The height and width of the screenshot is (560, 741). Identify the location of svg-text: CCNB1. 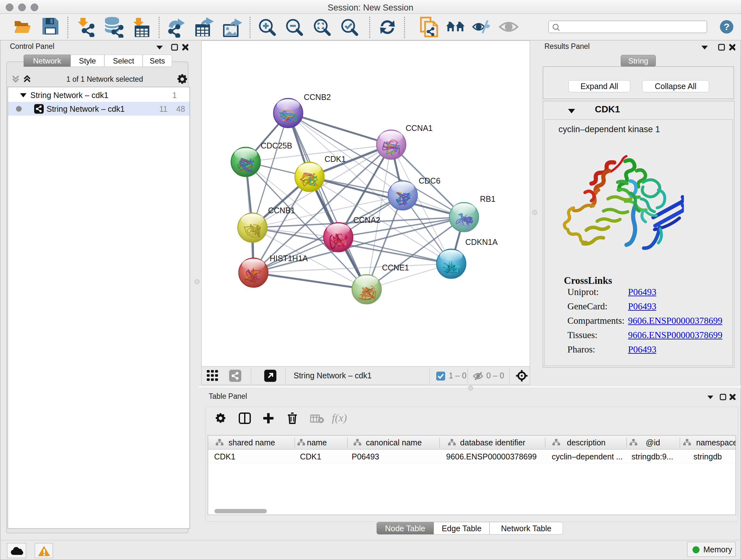
(281, 210).